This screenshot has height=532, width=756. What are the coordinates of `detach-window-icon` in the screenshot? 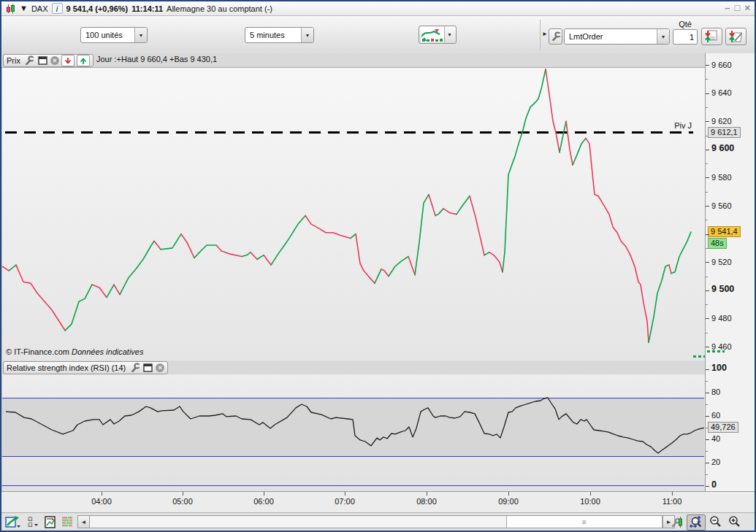 It's located at (42, 61).